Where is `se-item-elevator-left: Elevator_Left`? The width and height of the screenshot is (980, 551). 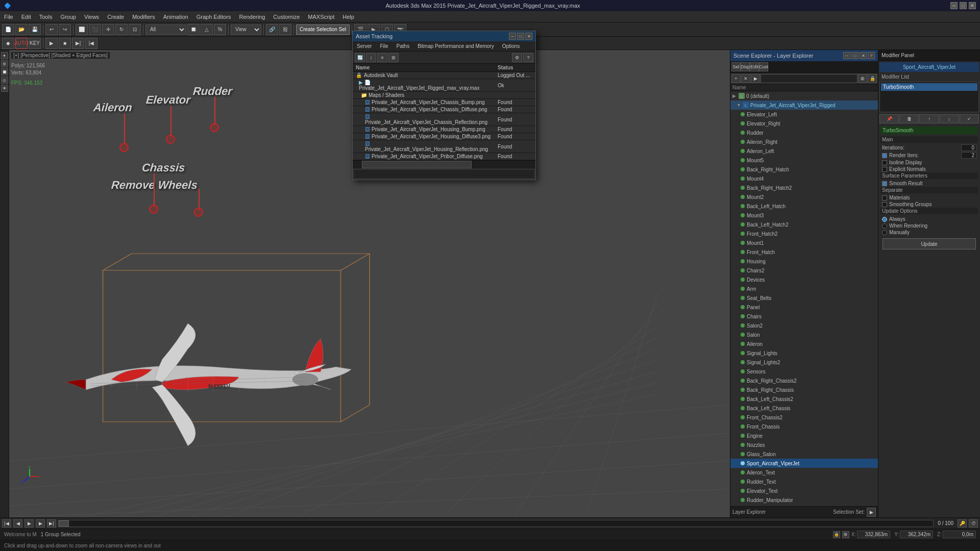
se-item-elevator-left: Elevator_Left is located at coordinates (804, 114).